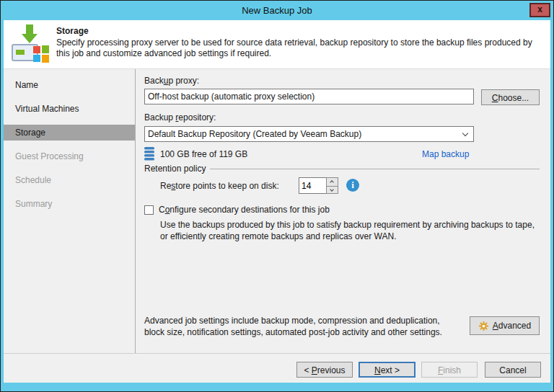 This screenshot has height=392, width=554. What do you see at coordinates (149, 155) in the screenshot?
I see `disk-stack-icon` at bounding box center [149, 155].